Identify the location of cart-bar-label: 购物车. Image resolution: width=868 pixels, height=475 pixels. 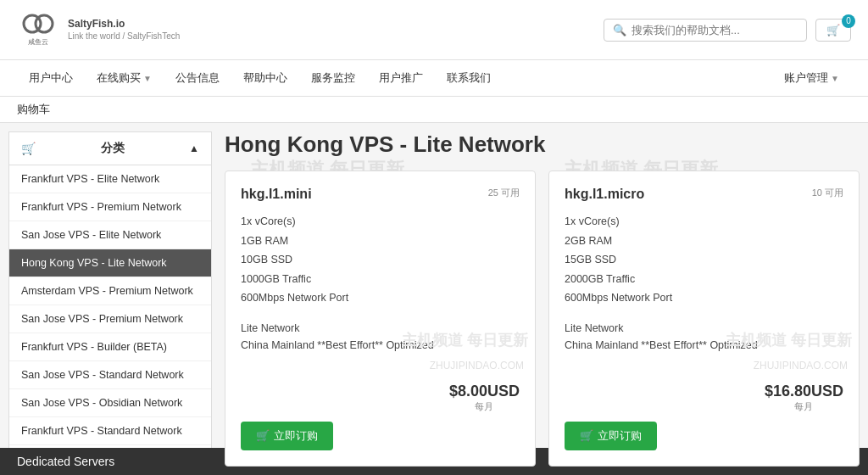
(34, 109).